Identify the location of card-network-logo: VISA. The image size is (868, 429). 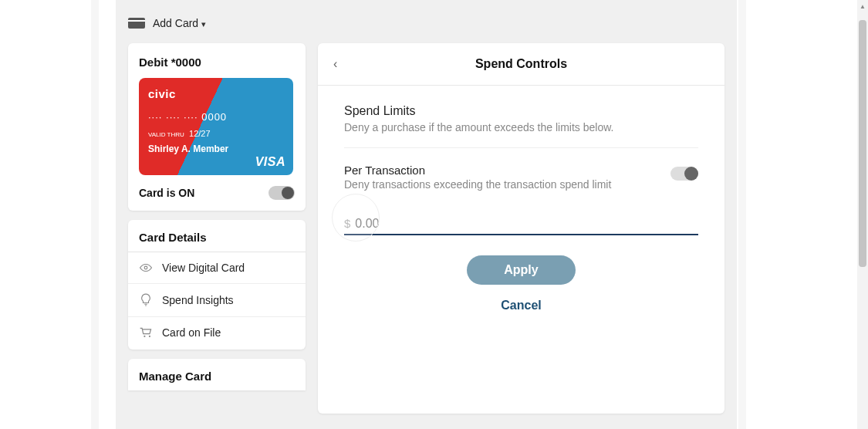
(270, 162).